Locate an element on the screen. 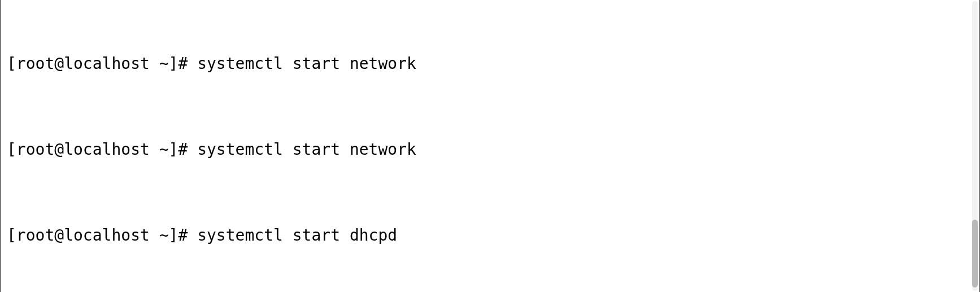 The height and width of the screenshot is (292, 980). cmd-line-3: [root@localhost ~]# systemctl start dhcp… is located at coordinates (490, 236).